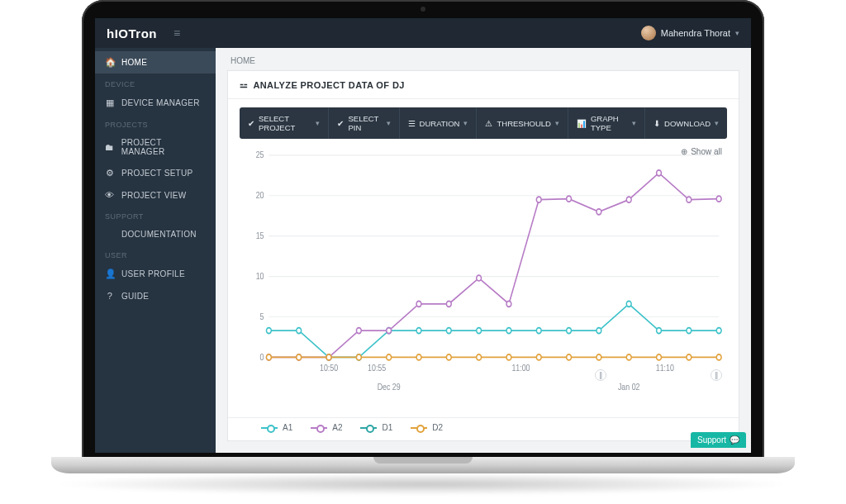  I want to click on sidebar-section-user: USER, so click(155, 254).